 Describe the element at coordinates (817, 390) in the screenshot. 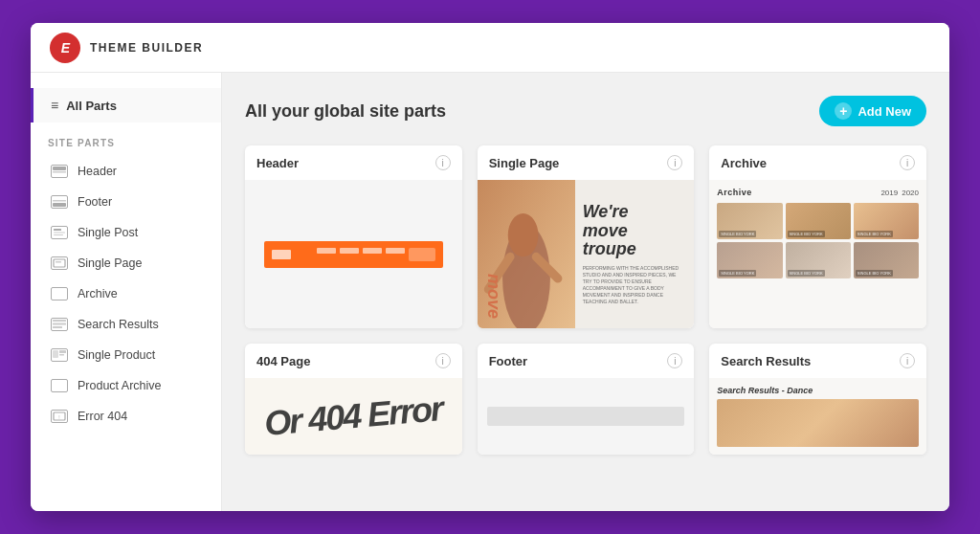

I see `search-results-preview-title: Search Results - Dance` at that location.